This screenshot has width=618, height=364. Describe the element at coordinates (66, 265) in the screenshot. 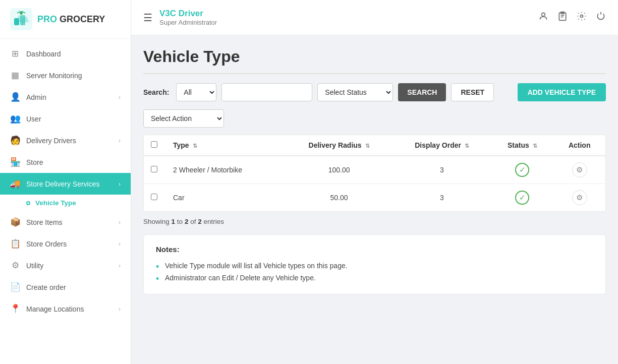

I see `sidebar-item-utility: ⚙ Utility ›` at that location.